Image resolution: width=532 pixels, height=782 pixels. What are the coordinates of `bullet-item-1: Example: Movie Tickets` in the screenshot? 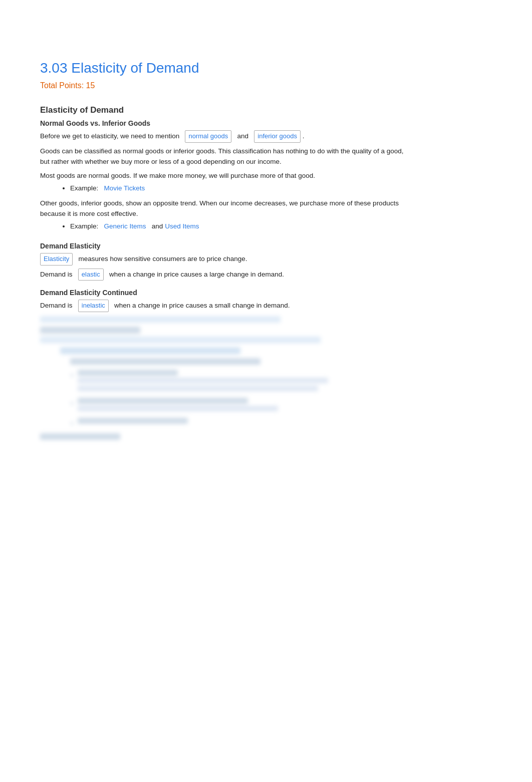 It's located at (240, 188).